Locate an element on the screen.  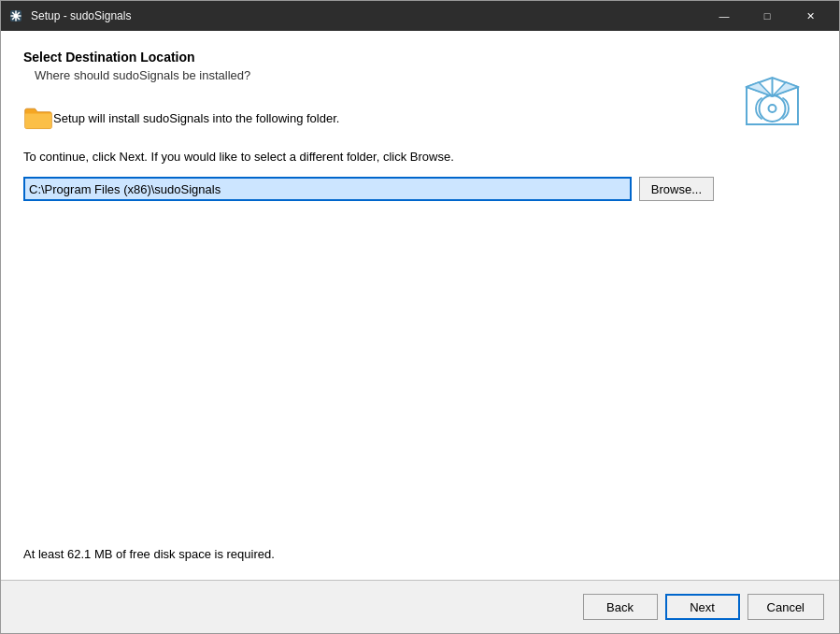
page-title: Select Destination Location is located at coordinates (368, 57).